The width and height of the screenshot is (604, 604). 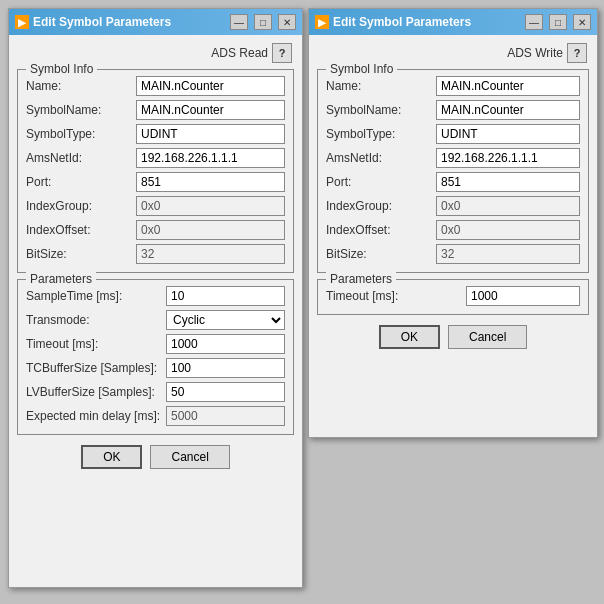 I want to click on right-maximize-button: □, so click(x=558, y=22).